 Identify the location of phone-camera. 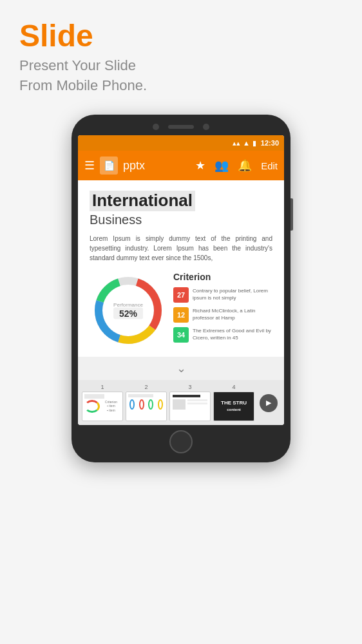
(156, 127).